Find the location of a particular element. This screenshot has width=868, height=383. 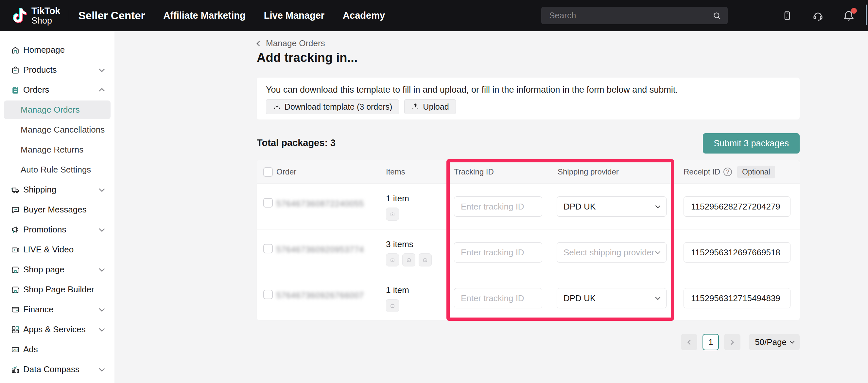

provider-placeholder: Select shipping provider is located at coordinates (609, 253).